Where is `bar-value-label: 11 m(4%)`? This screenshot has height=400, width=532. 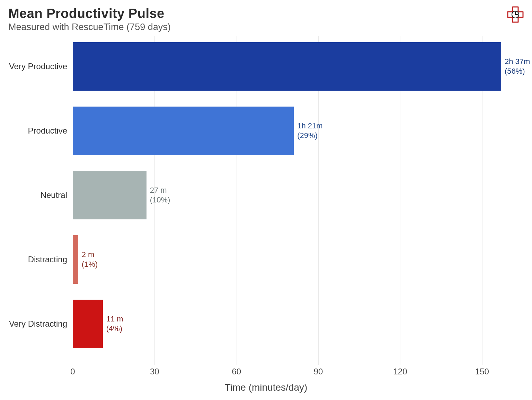 bar-value-label: 11 m(4%) is located at coordinates (115, 324).